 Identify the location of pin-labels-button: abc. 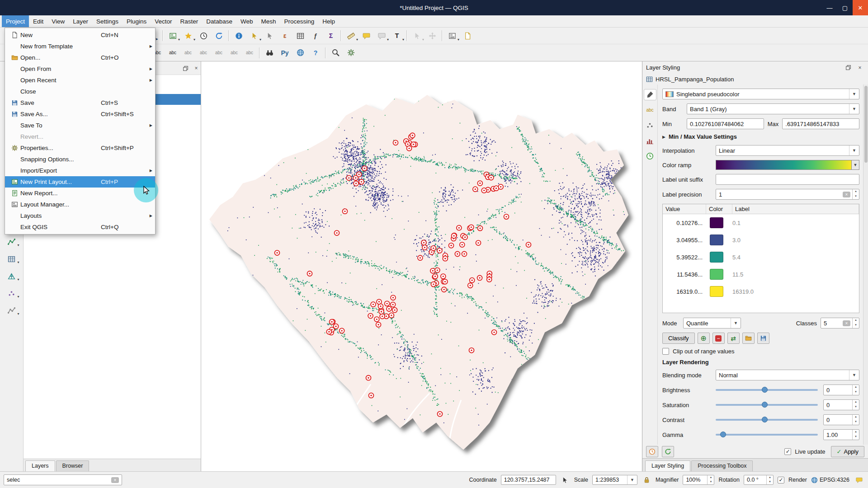
(188, 53).